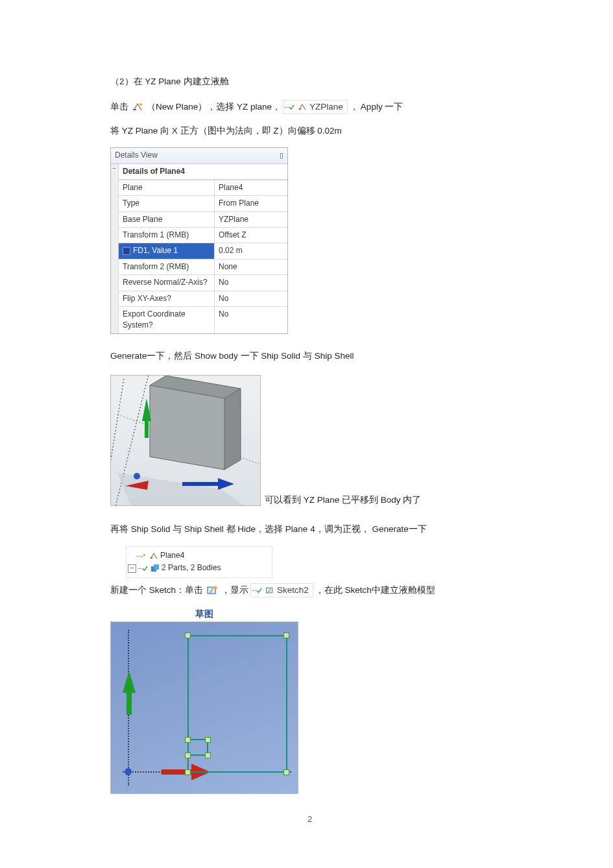 The height and width of the screenshot is (868, 613). Describe the element at coordinates (251, 219) in the screenshot. I see `prop-val: YZPlane` at that location.